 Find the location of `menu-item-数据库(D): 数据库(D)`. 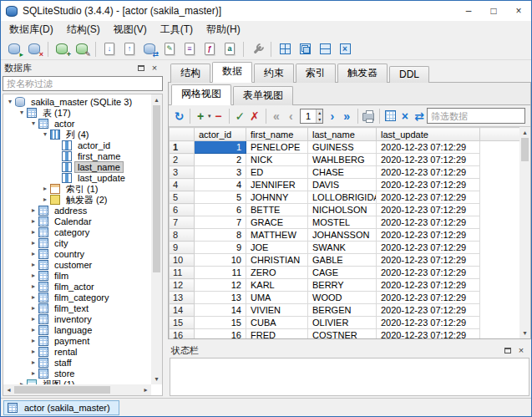

menu-item-数据库(D): 数据库(D) is located at coordinates (32, 30).